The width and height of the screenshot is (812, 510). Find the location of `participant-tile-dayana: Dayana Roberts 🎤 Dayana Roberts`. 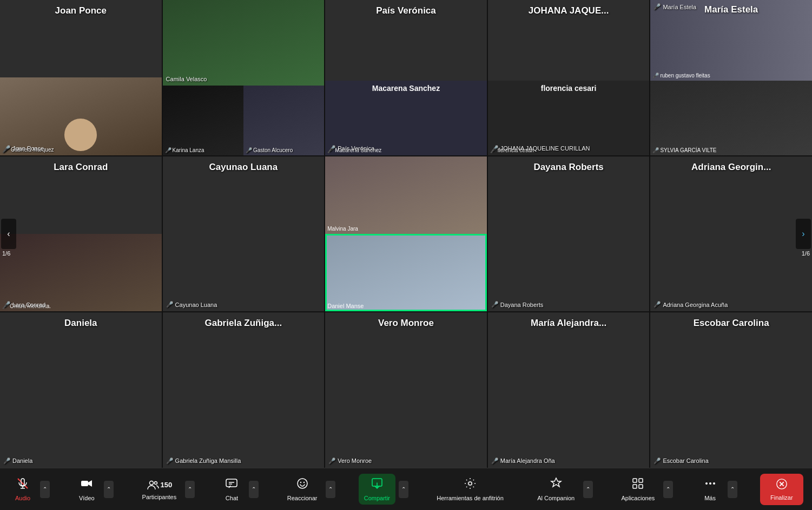

participant-tile-dayana: Dayana Roberts 🎤 Dayana Roberts is located at coordinates (569, 234).